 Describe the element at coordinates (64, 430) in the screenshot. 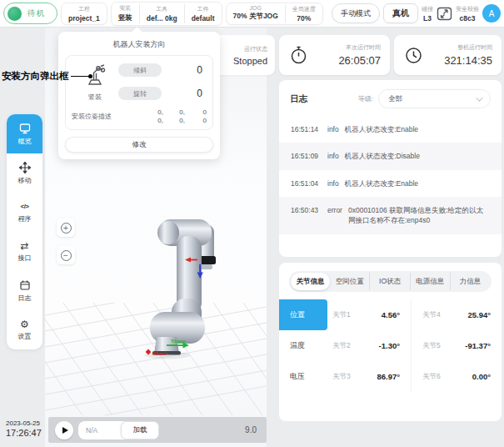

I see `play-button` at that location.